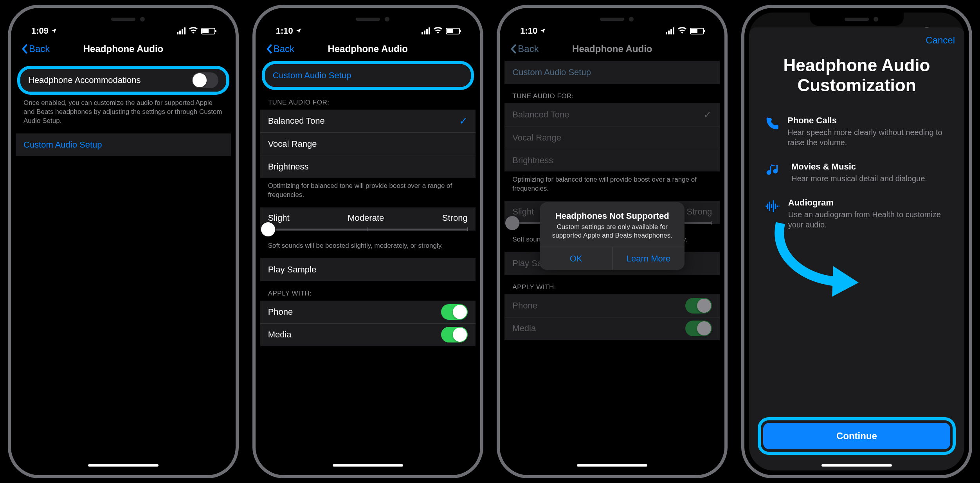 The height and width of the screenshot is (483, 980). I want to click on accommodations-toggle, so click(205, 80).